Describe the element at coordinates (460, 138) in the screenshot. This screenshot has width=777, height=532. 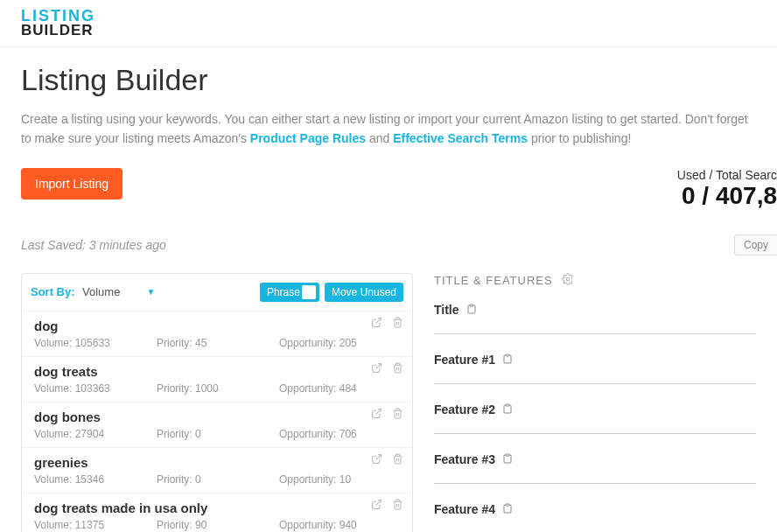
I see `link-effective-search-terms: Effective Search Terms` at that location.